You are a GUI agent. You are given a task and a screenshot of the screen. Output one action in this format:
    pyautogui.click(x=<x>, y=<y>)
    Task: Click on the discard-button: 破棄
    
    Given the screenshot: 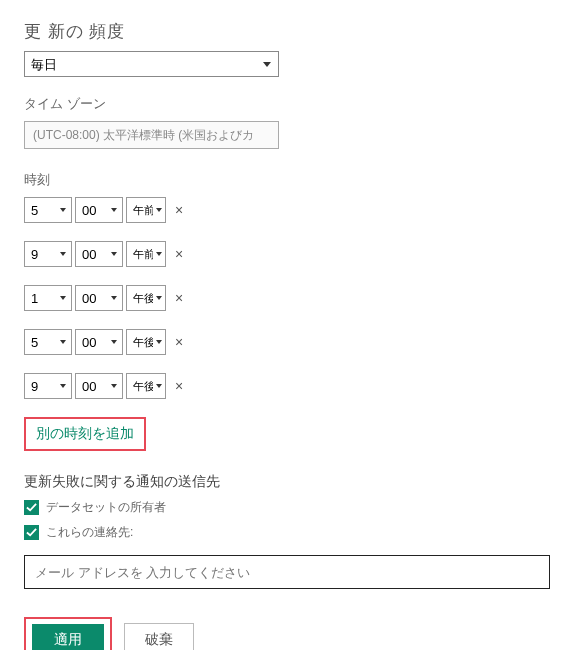 What is the action you would take?
    pyautogui.click(x=159, y=636)
    